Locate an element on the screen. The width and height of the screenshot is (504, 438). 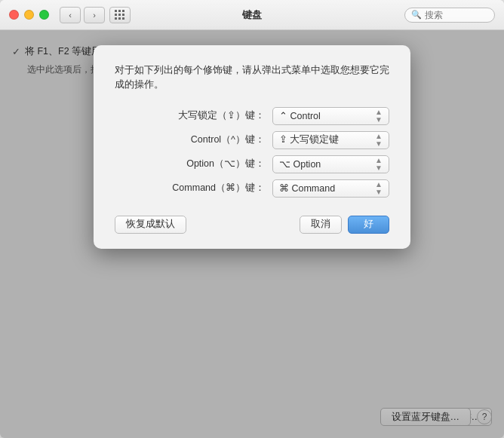
option-arrows: ▲▼ is located at coordinates (379, 164).